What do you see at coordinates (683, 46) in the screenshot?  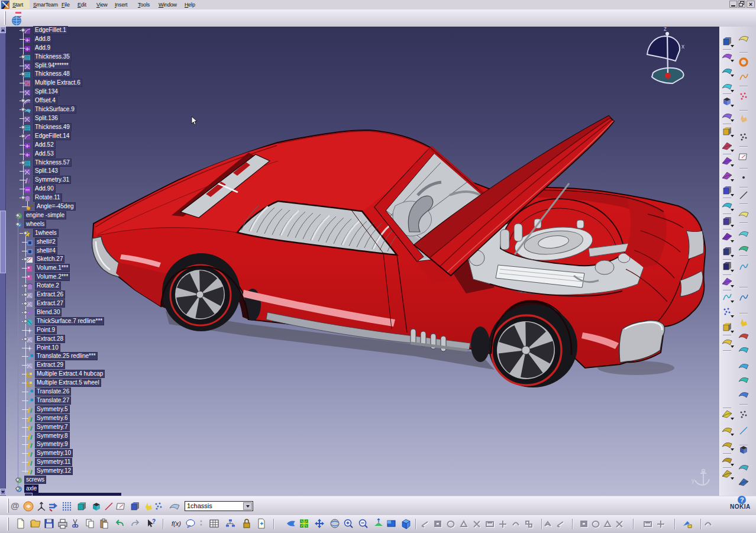 I see `svg-text: x` at bounding box center [683, 46].